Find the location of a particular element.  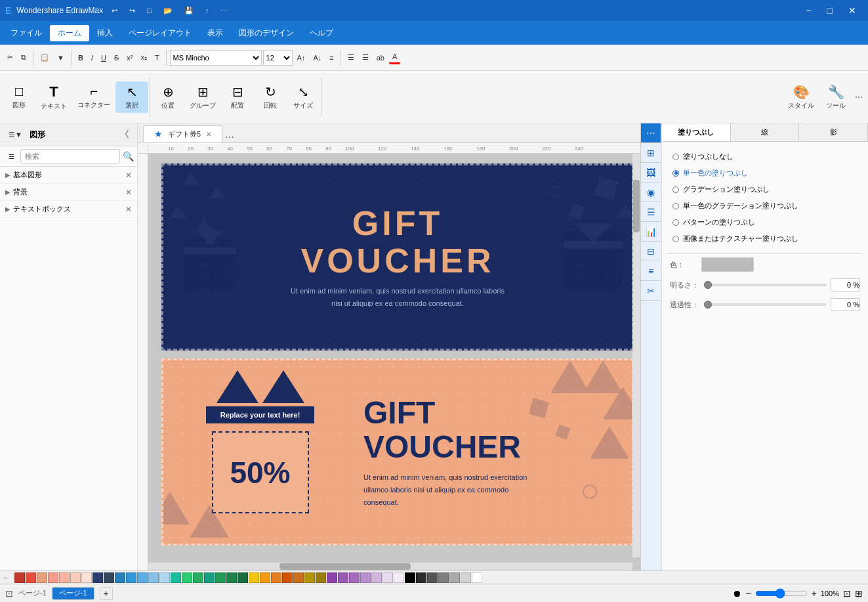

zoom-in-button: + is located at coordinates (814, 593).